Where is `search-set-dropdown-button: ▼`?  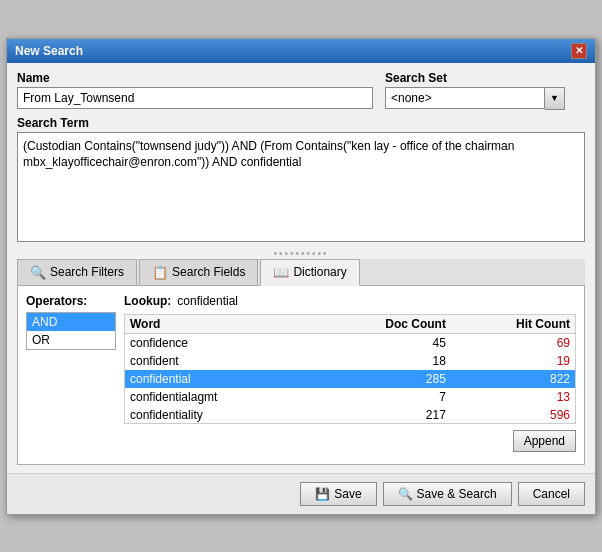
search-set-dropdown-button: ▼ is located at coordinates (555, 98).